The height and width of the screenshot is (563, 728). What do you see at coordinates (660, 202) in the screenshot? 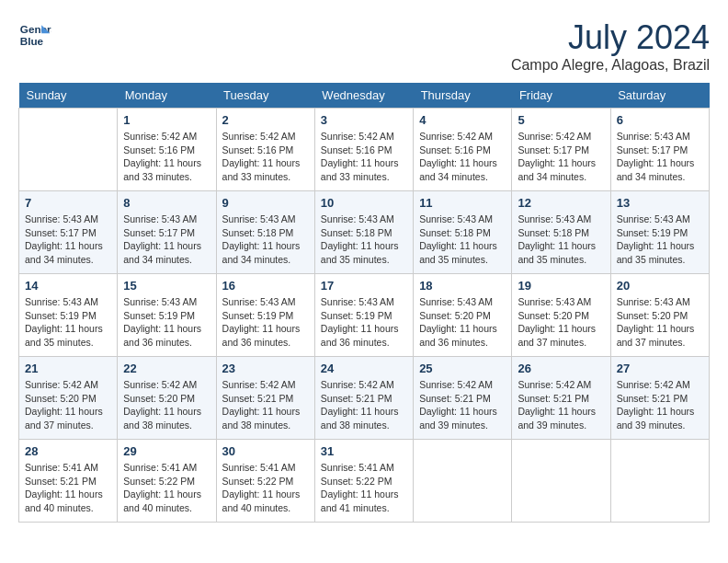
I see `day-number: 13` at bounding box center [660, 202].